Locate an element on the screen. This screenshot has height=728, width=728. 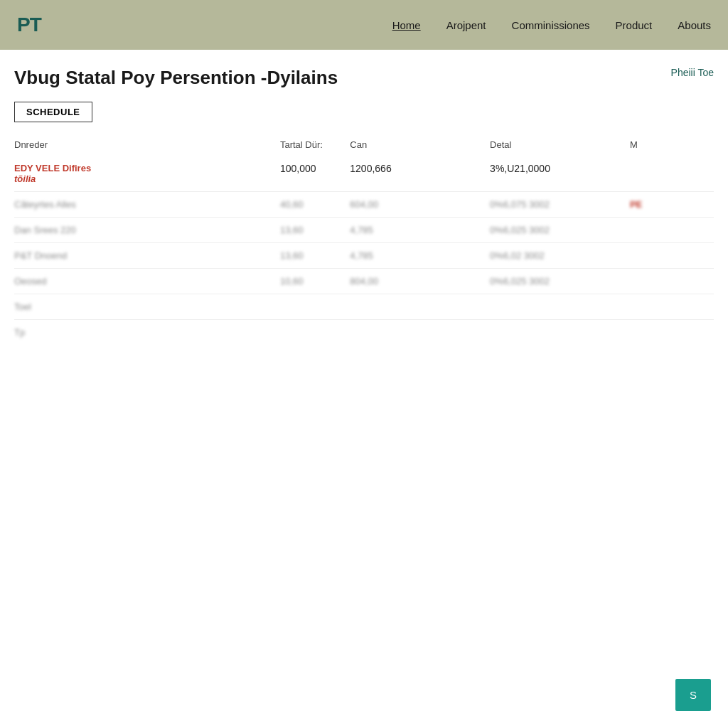
page-link: Pheiii Toe is located at coordinates (692, 73).